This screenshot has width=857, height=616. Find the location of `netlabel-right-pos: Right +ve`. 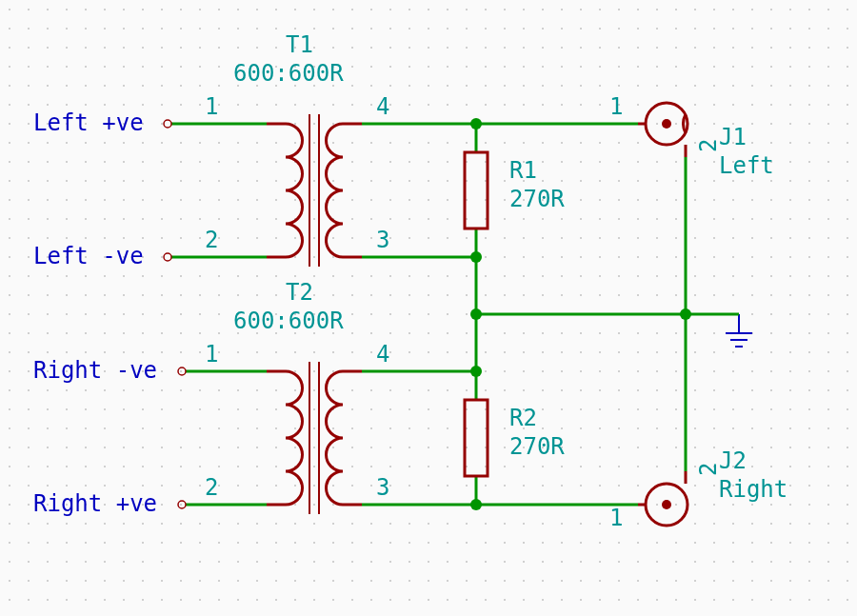

netlabel-right-pos: Right +ve is located at coordinates (95, 504).